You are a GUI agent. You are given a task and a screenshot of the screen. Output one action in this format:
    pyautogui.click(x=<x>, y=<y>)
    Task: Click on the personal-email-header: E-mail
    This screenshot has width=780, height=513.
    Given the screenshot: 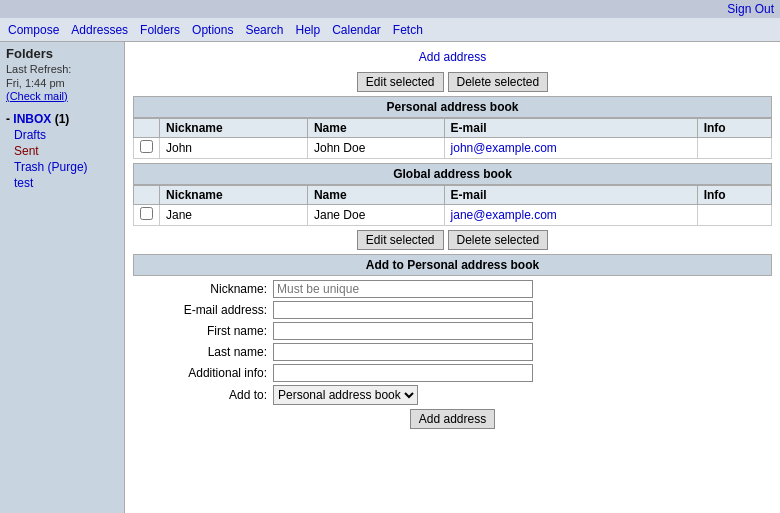 What is the action you would take?
    pyautogui.click(x=570, y=128)
    